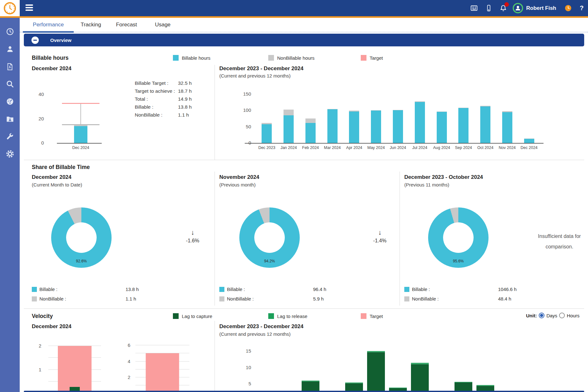 Image resolution: width=588 pixels, height=392 pixels. What do you see at coordinates (10, 137) in the screenshot?
I see `sidebar-item-tools-icon` at bounding box center [10, 137].